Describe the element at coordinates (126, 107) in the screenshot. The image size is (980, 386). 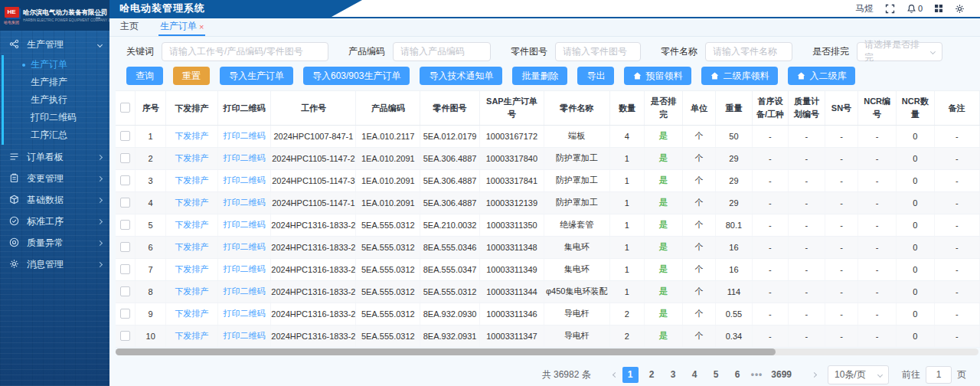
I see `select-all-checkbox` at that location.